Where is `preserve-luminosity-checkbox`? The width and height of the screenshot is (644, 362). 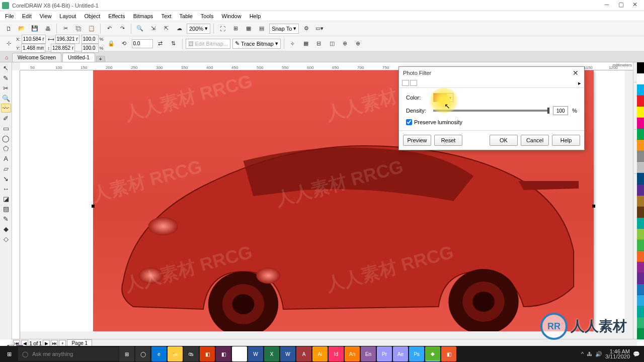 preserve-luminosity-checkbox is located at coordinates (409, 122).